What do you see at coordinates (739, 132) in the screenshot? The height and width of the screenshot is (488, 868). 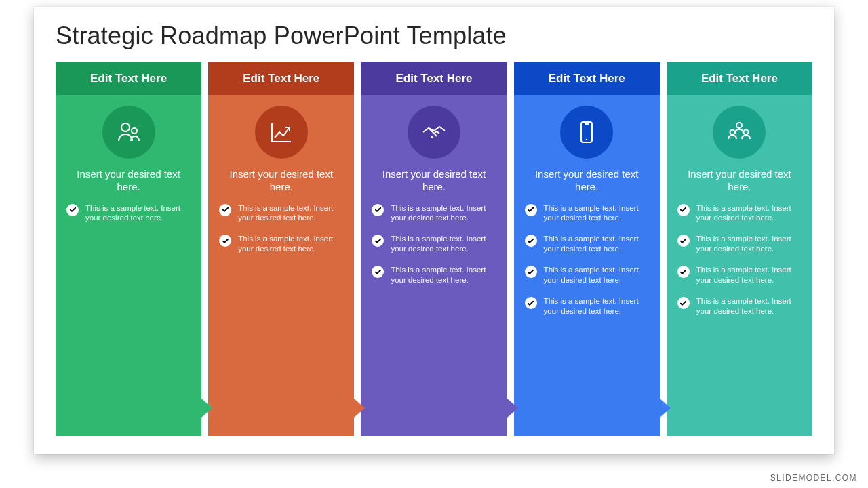 I see `team-icon` at bounding box center [739, 132].